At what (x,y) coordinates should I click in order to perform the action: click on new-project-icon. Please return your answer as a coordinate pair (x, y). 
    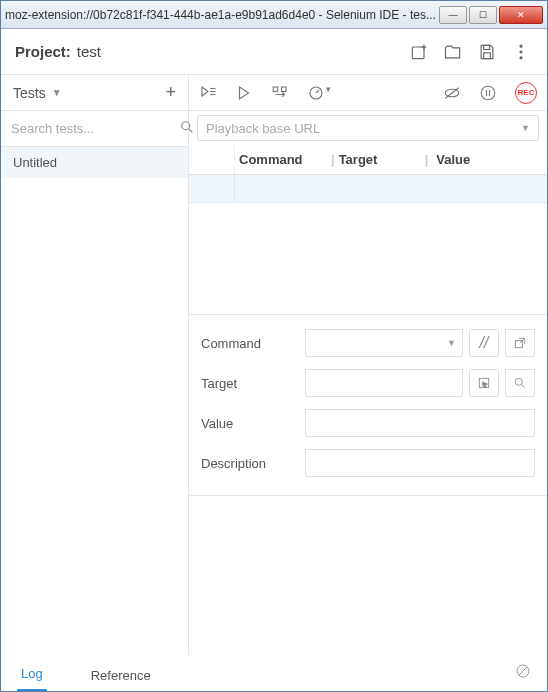
    Looking at the image, I should click on (419, 52).